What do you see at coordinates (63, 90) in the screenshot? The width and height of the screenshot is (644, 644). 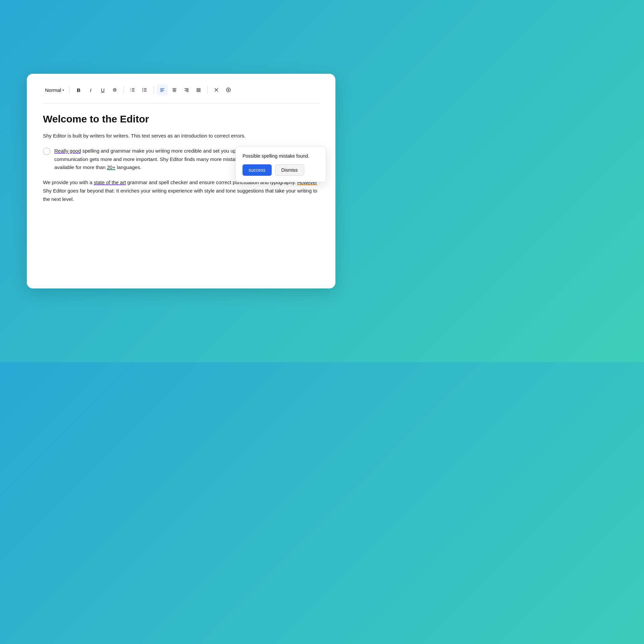 I see `chevron-down-icon: ▾` at bounding box center [63, 90].